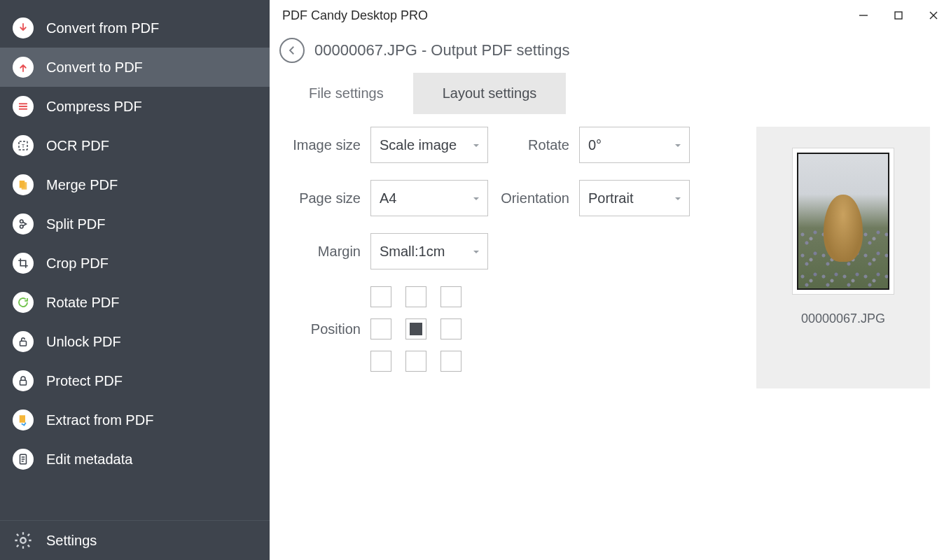 This screenshot has height=560, width=951. I want to click on rotate-label: Rotate, so click(537, 146).